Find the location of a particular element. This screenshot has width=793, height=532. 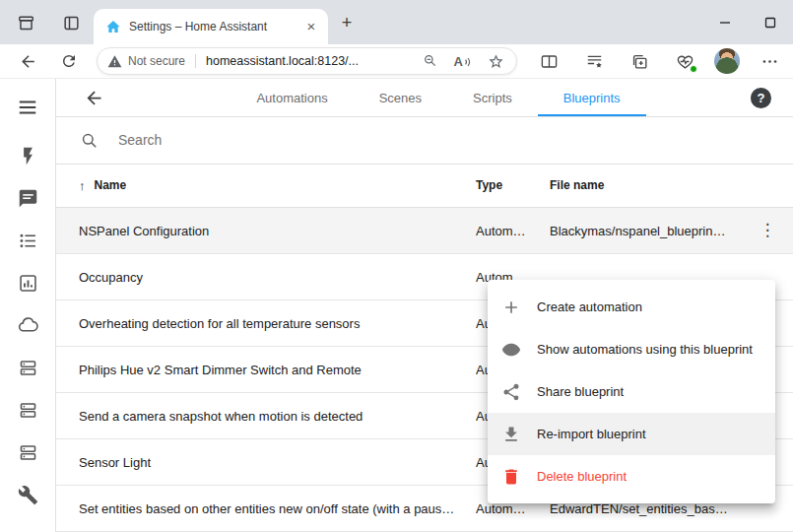

row-name: Overheating detection for all temperatur… is located at coordinates (278, 323).